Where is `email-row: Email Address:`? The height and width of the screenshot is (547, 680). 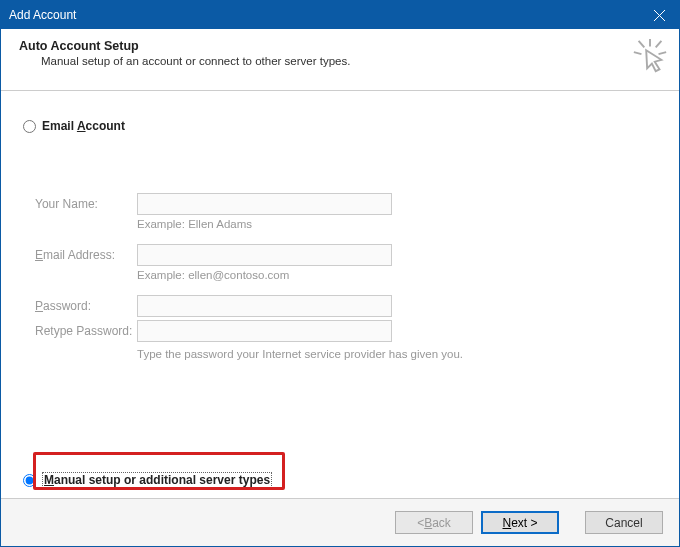 email-row: Email Address: is located at coordinates (346, 255).